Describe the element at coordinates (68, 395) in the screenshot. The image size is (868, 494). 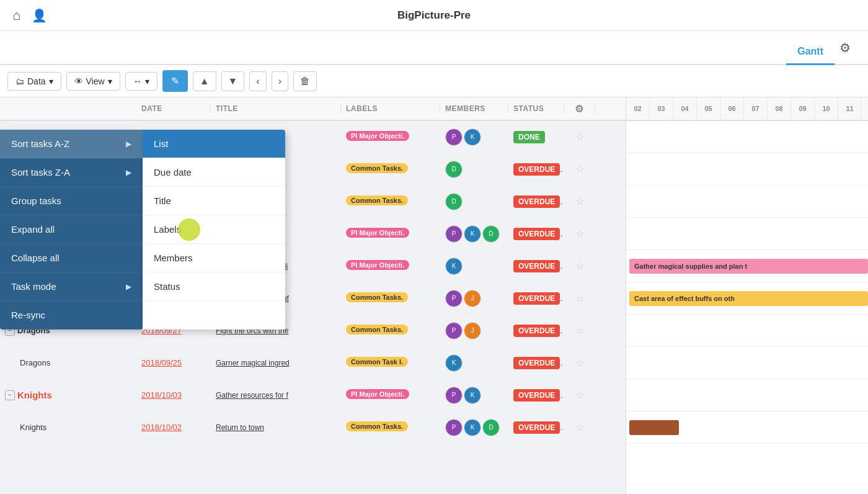
I see `row-name: − Knights` at that location.